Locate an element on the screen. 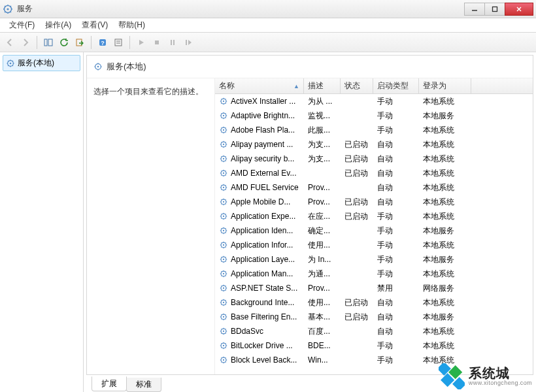 The image size is (536, 392). menu-action: 操作(A) is located at coordinates (58, 25).